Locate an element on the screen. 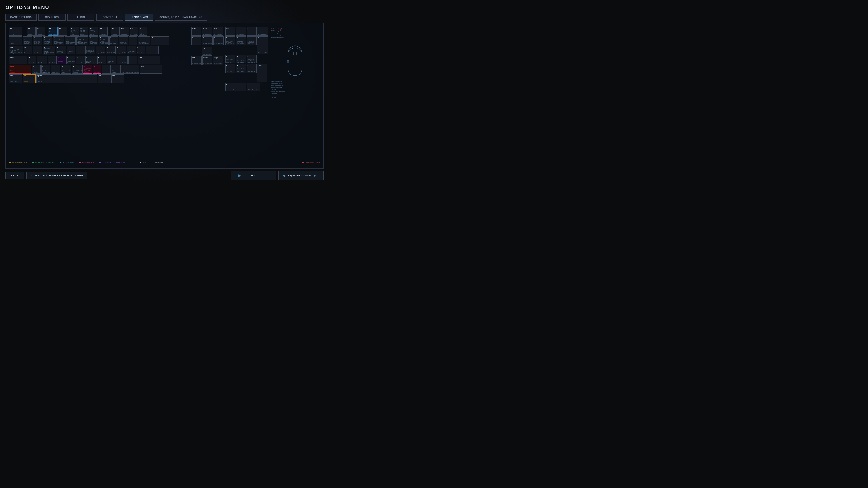  key-num2: 2 Shields ResetLevel Back /Load / Save S… is located at coordinates (241, 69).